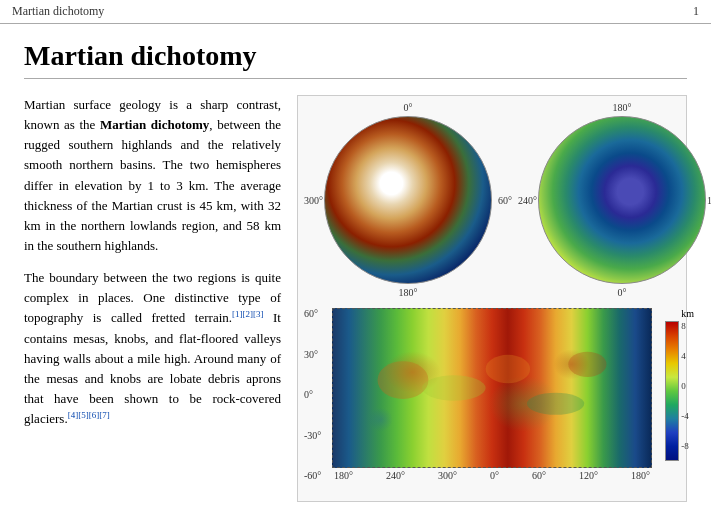 Image resolution: width=711 pixels, height=517 pixels. I want to click on article-header-title: Martian dichotomy, so click(58, 12).